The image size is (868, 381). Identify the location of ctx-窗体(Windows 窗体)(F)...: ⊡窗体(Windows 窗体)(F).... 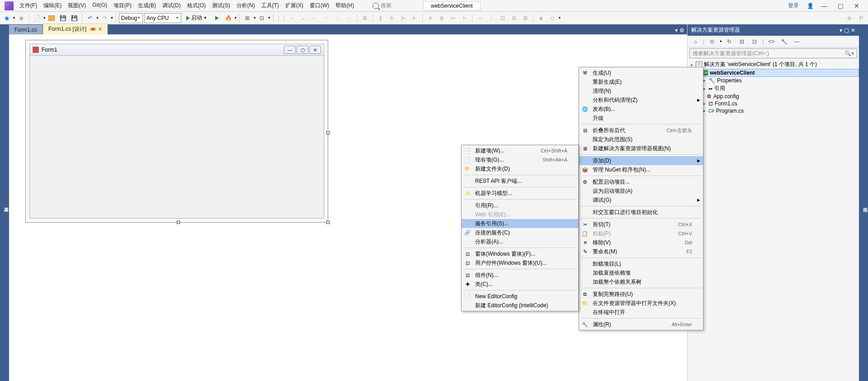
(520, 254).